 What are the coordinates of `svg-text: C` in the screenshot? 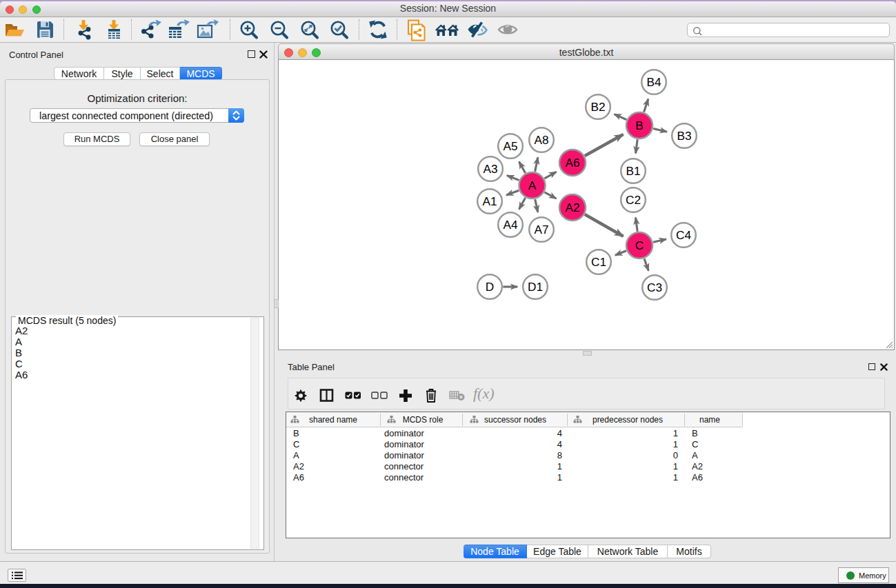 It's located at (639, 245).